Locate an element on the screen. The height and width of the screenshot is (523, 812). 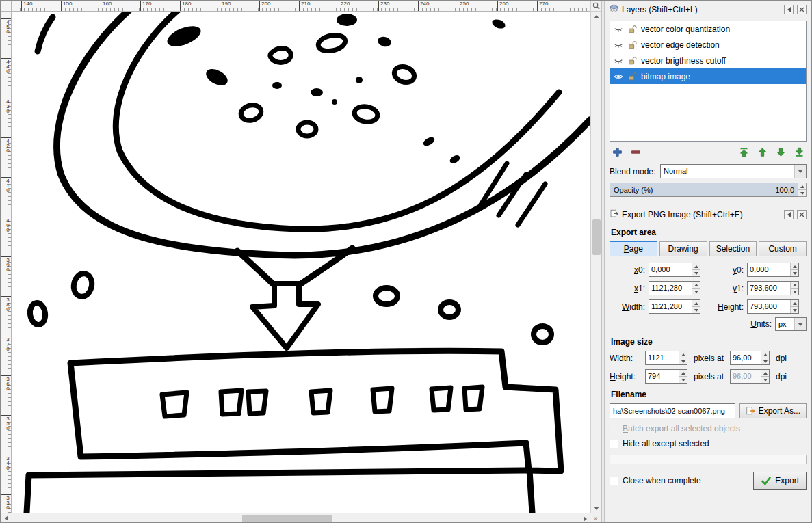
scroll-down-button is located at coordinates (597, 508).